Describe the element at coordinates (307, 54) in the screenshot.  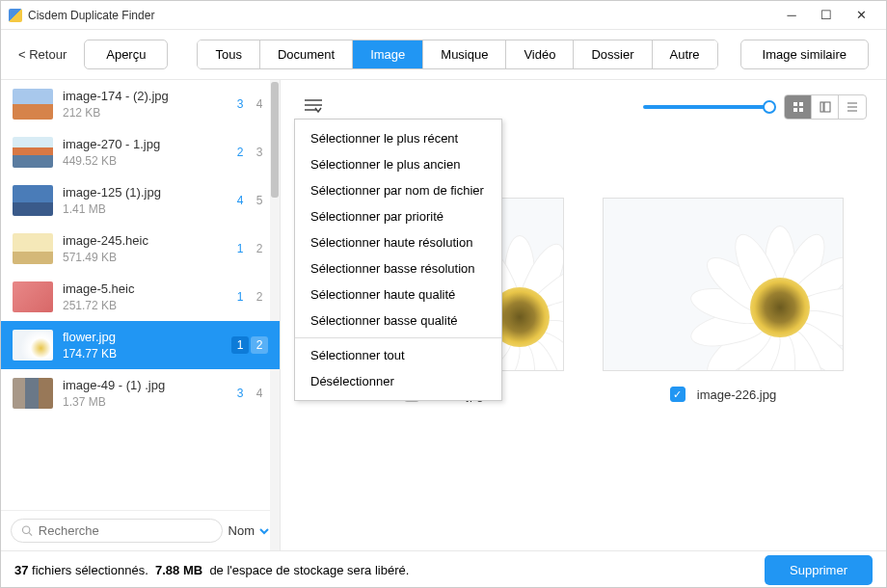
I see `tab-document: Document` at that location.